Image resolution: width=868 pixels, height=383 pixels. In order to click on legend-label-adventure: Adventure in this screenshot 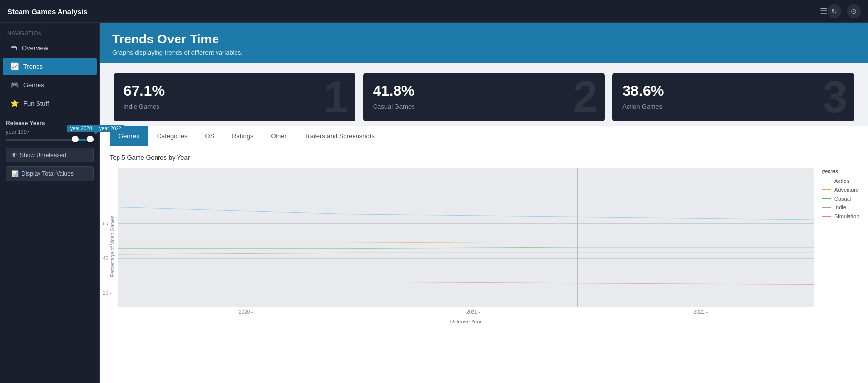, I will do `click(847, 190)`.